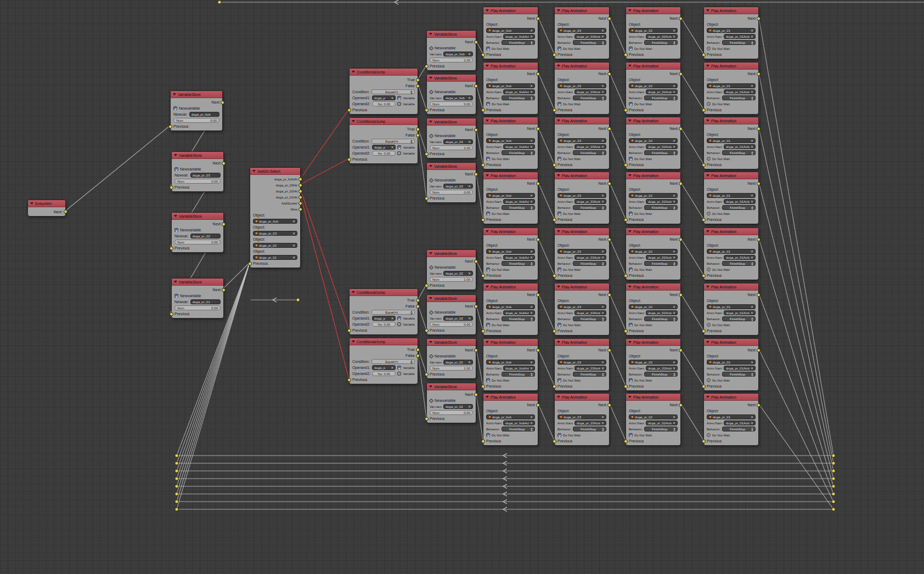 Image resolution: width=924 pixels, height=574 pixels. Describe the element at coordinates (458, 98) in the screenshot. I see `variable-name-field: doga_pr_fiub✕` at that location.